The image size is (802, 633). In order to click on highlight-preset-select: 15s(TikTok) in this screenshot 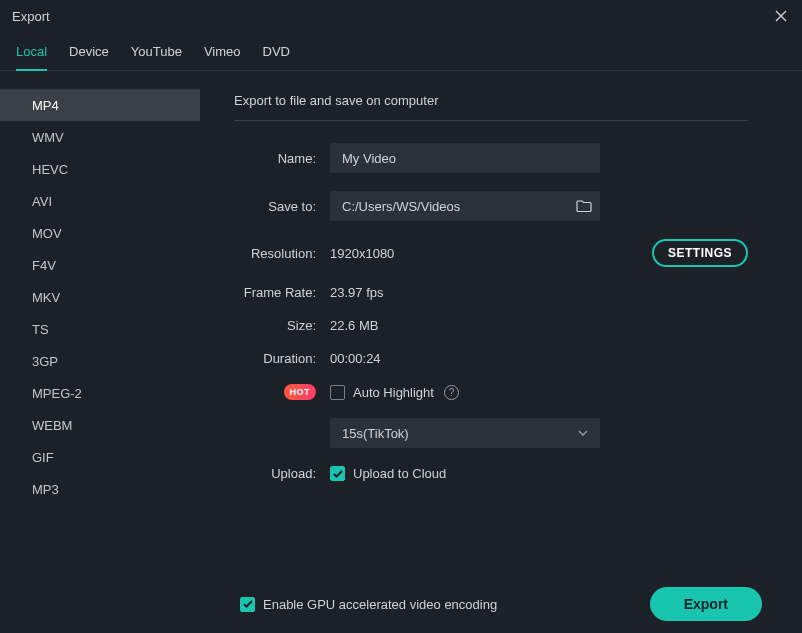, I will do `click(465, 433)`.